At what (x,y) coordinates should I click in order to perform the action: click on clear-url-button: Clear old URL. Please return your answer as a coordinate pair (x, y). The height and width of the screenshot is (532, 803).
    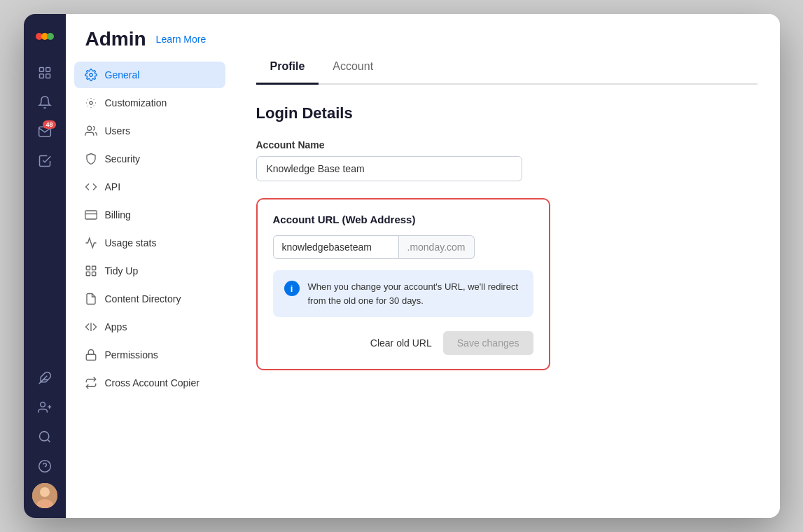
    Looking at the image, I should click on (401, 343).